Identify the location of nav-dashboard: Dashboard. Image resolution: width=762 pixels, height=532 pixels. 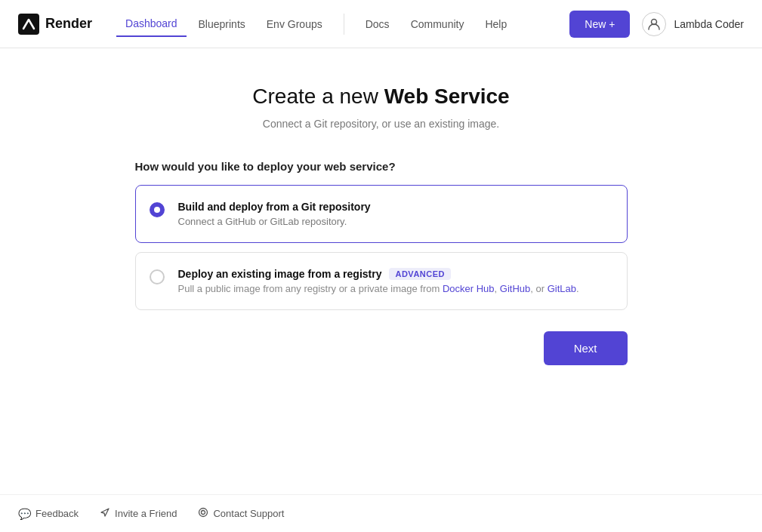
(151, 24).